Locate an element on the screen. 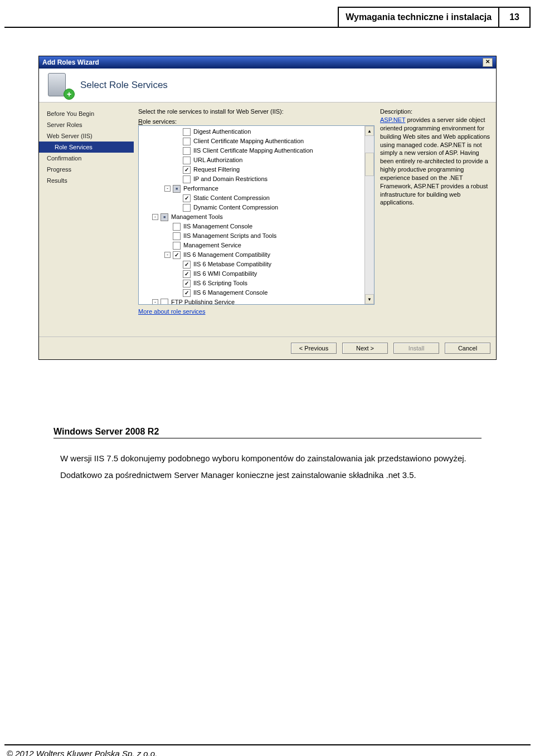  tree-item-label: Request Filtering is located at coordinates (216, 169).